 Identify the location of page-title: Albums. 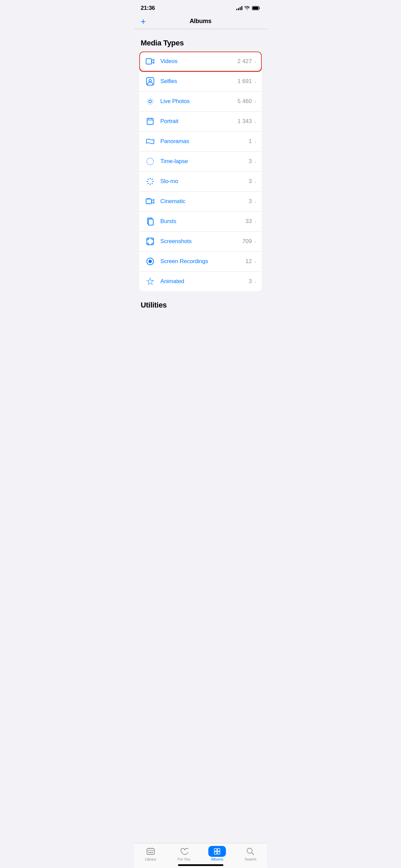
(200, 21).